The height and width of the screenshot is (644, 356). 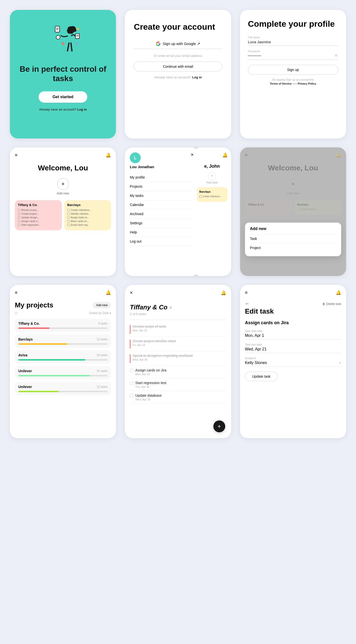 I want to click on popup-project-item: Project, so click(x=293, y=248).